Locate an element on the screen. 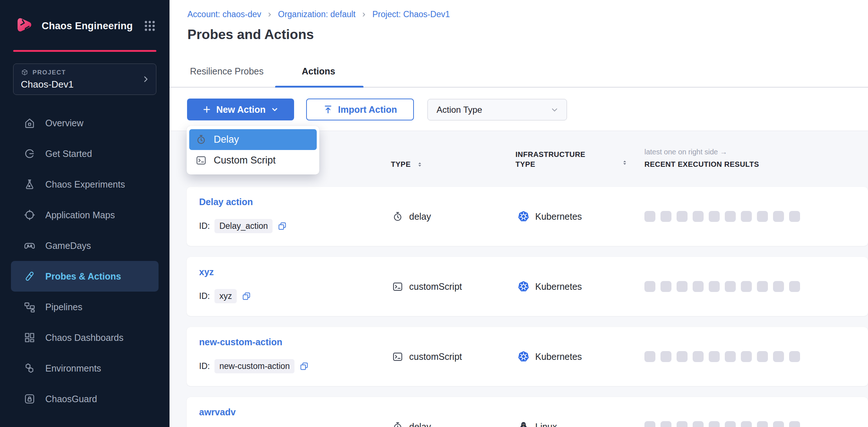 The height and width of the screenshot is (427, 868). module-grid-icon is located at coordinates (150, 26).